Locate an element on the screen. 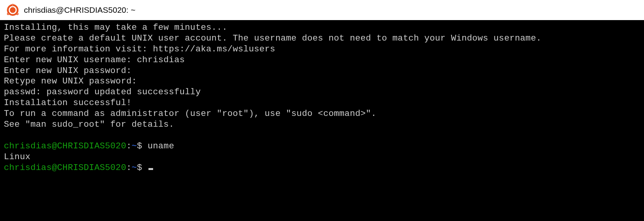 Image resolution: width=644 pixels, height=221 pixels. cursor is located at coordinates (151, 169).